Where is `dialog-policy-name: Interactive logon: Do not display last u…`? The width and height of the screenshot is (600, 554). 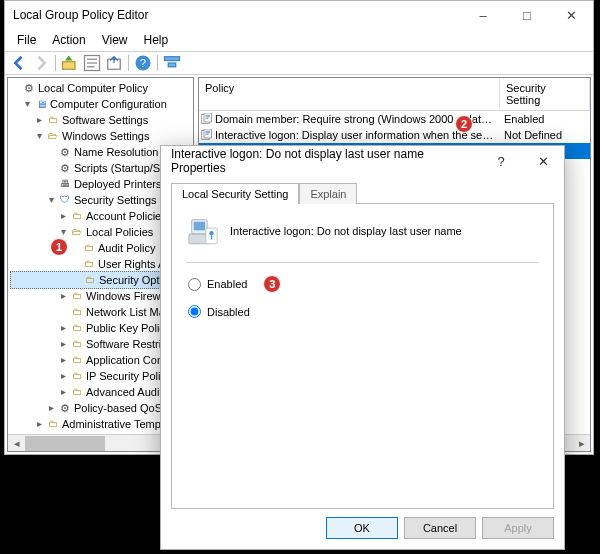 dialog-policy-name: Interactive logon: Do not display last u… is located at coordinates (346, 231).